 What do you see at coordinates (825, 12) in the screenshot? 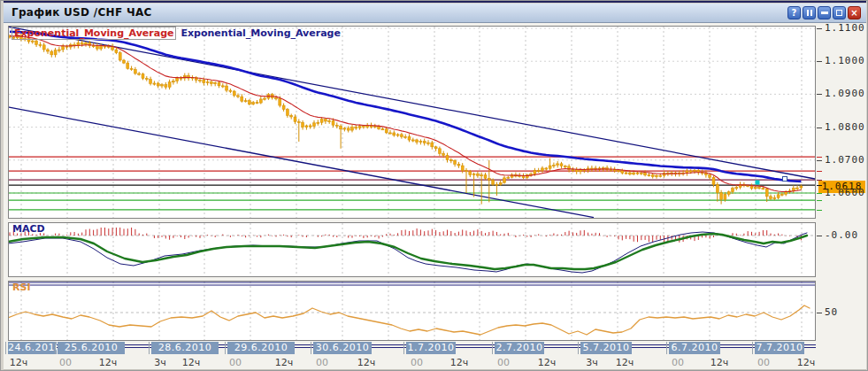
I see `minimize-icon` at bounding box center [825, 12].